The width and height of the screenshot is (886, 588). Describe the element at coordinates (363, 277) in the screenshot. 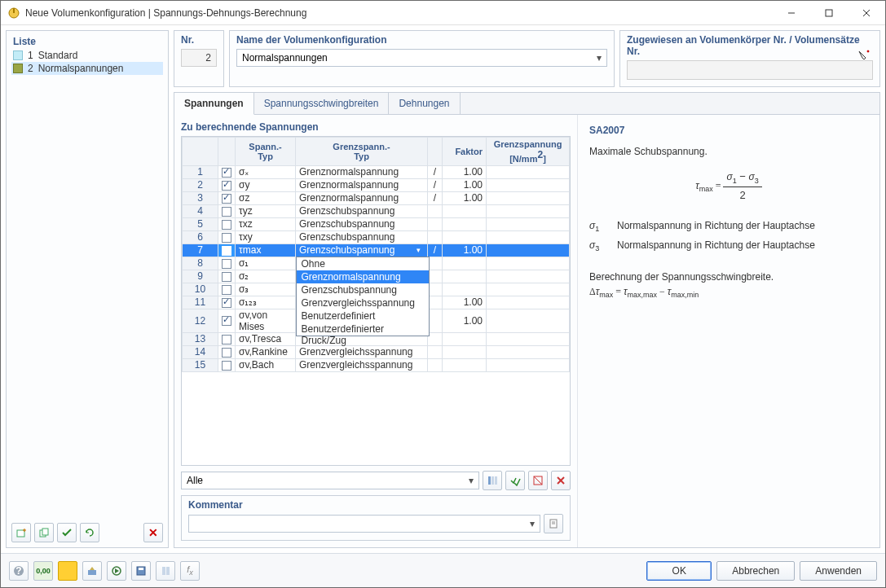

I see `dropdown-option: Grenznormalspannung` at that location.